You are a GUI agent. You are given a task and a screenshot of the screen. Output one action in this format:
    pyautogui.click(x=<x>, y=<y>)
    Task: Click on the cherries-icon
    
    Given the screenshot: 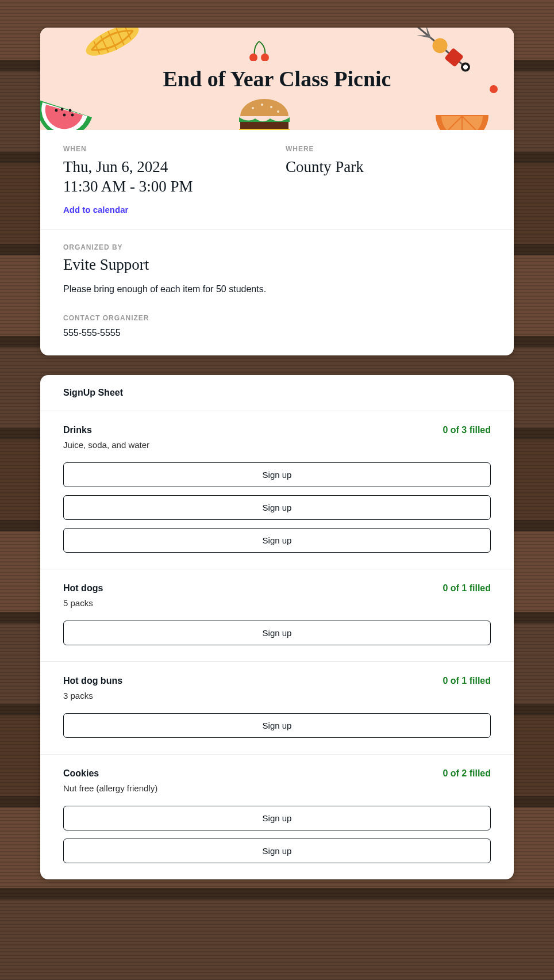 What is the action you would take?
    pyautogui.click(x=259, y=49)
    